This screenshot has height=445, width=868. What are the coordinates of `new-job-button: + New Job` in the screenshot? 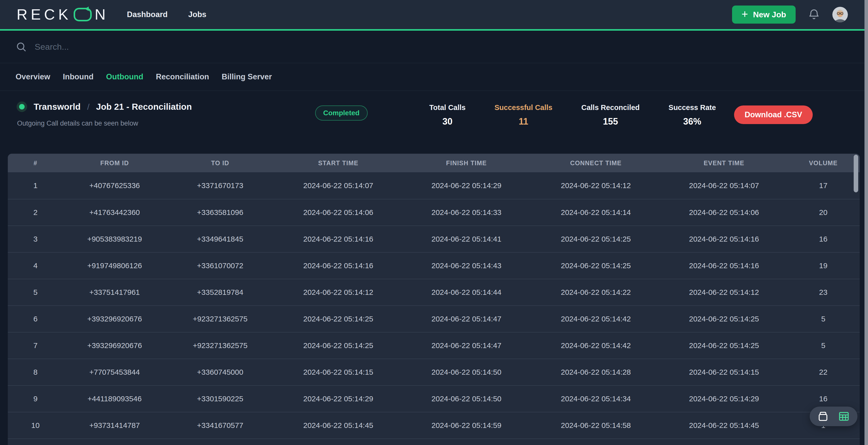 It's located at (764, 14).